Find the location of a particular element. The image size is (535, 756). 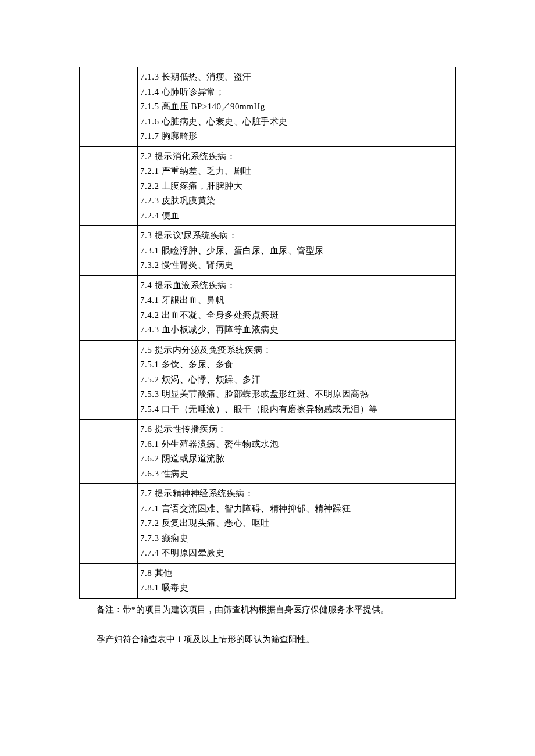

checklist-line: 7.2.2 上腹疼痛，肝脾肿大 is located at coordinates (297, 187).